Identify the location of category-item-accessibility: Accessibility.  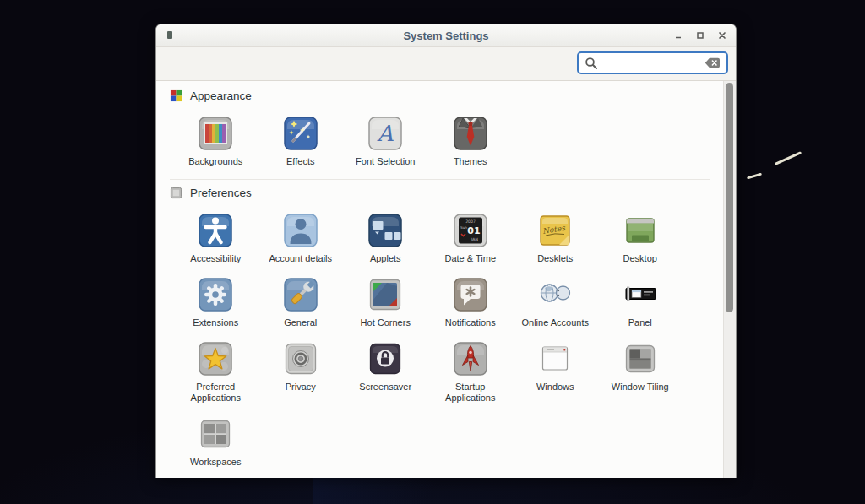
(216, 237).